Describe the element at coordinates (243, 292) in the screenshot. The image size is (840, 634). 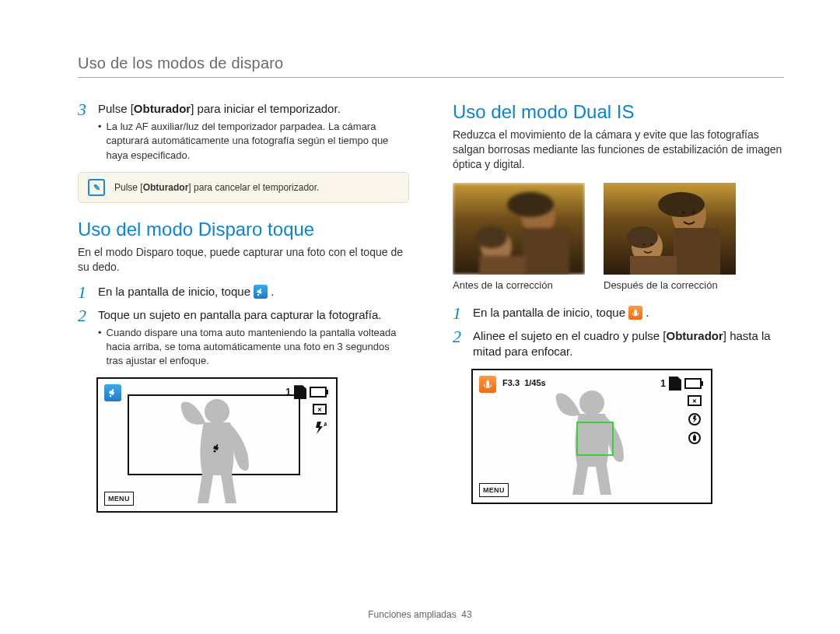
I see `step-1-left: 1 En la pantalla de inicio, toque .` at that location.